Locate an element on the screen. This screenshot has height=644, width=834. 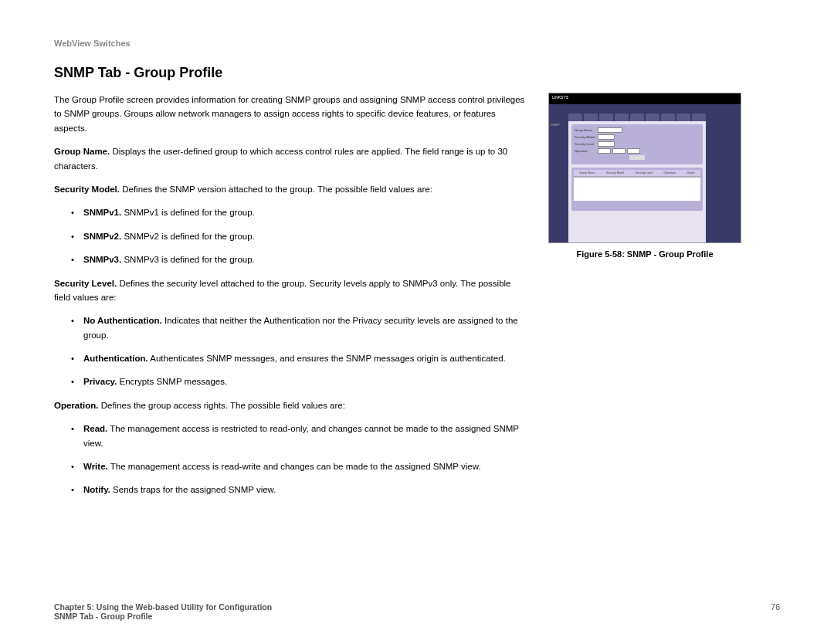
label: Notify. is located at coordinates (97, 490).